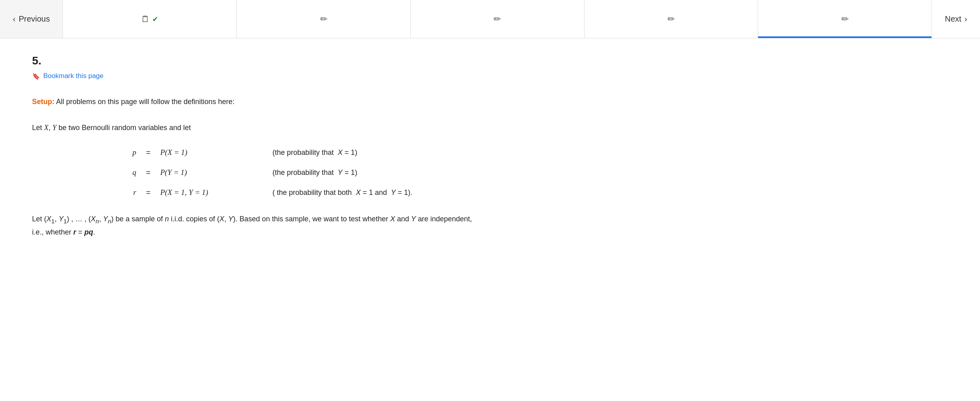 The width and height of the screenshot is (980, 401). What do you see at coordinates (46, 128) in the screenshot?
I see `math-xy: X` at bounding box center [46, 128].